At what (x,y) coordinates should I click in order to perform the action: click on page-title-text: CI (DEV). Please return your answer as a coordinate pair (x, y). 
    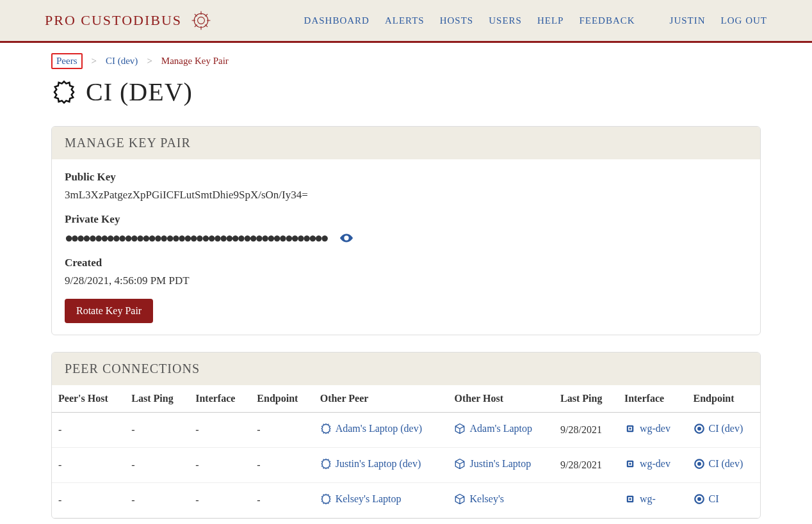
    Looking at the image, I should click on (140, 92).